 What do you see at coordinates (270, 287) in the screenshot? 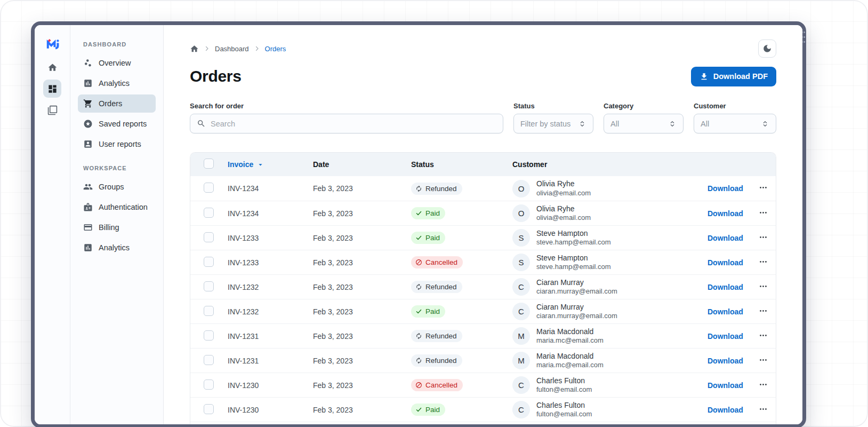
I see `invoice-cell: INV-1232` at bounding box center [270, 287].